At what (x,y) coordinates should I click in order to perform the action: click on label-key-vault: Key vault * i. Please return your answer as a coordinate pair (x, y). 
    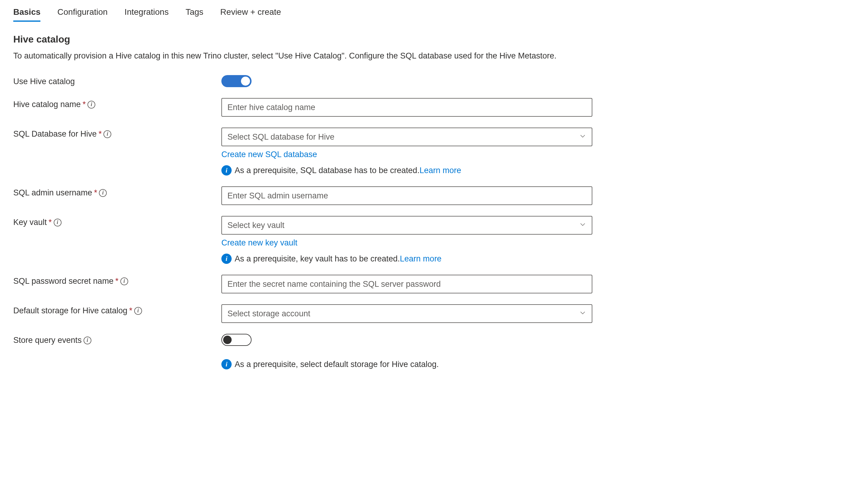
    Looking at the image, I should click on (117, 222).